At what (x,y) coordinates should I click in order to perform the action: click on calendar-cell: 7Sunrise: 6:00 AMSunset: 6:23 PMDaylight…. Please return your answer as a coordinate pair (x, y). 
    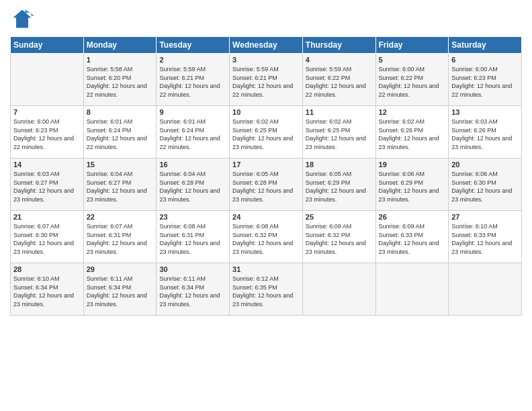
    Looking at the image, I should click on (47, 132).